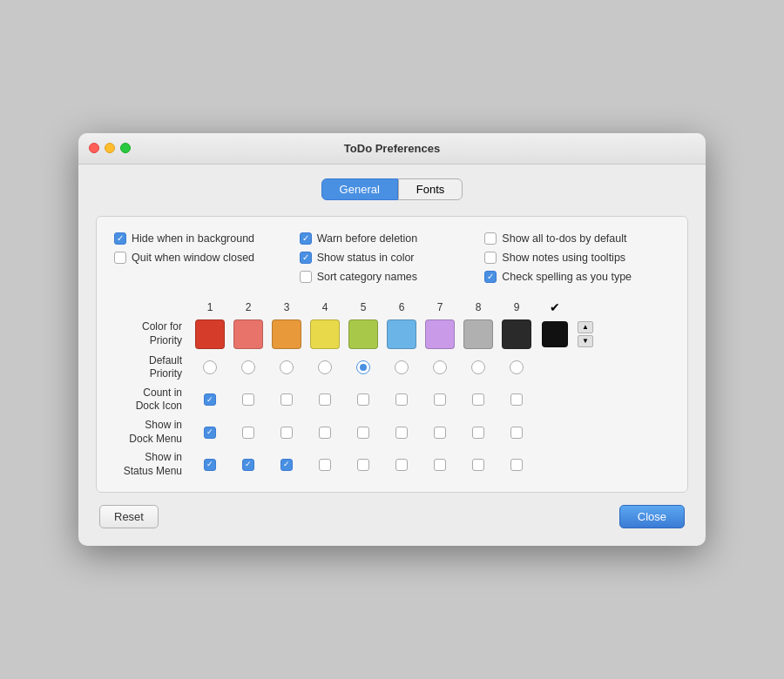 The width and height of the screenshot is (784, 679). What do you see at coordinates (129, 517) in the screenshot?
I see `reset-button: Reset` at bounding box center [129, 517].